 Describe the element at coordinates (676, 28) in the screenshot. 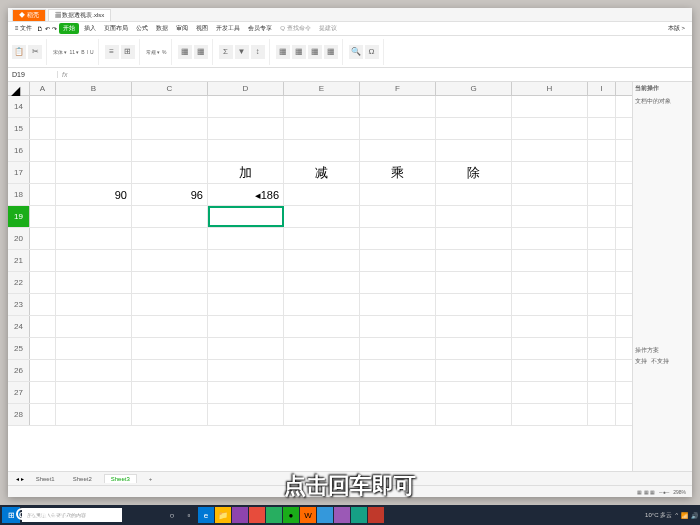

I see `ribbon-more: 本版 >` at that location.